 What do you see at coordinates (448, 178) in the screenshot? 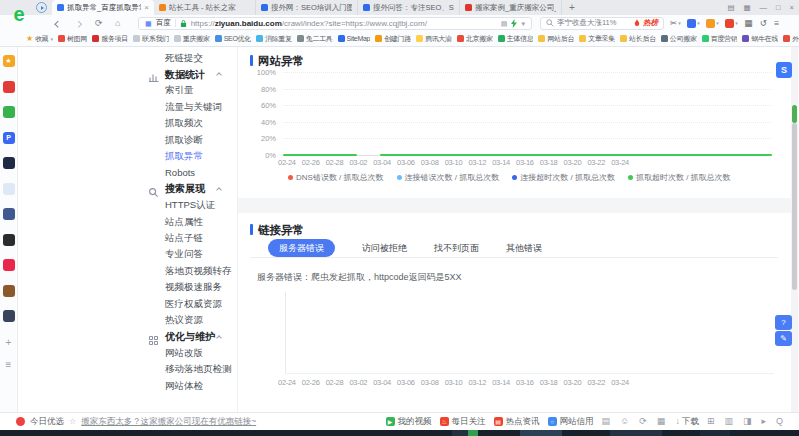
I see `legend-item: 连接错误次数 / 抓取总次数` at bounding box center [448, 178].